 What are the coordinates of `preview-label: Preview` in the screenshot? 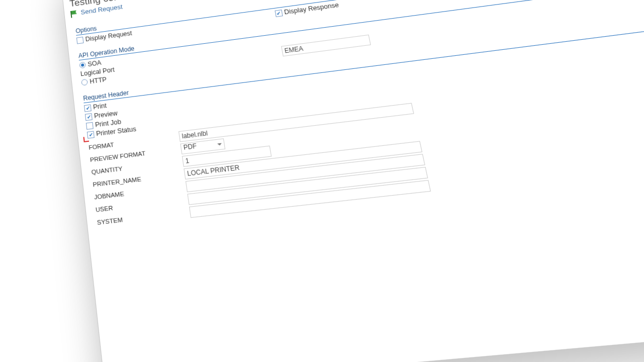 It's located at (106, 115).